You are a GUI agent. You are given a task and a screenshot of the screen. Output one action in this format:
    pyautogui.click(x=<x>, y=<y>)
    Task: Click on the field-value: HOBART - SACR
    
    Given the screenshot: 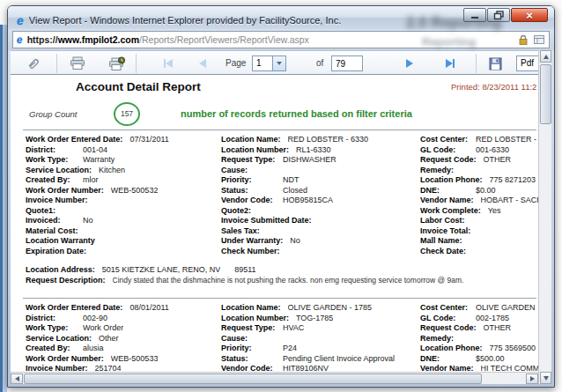 What is the action you would take?
    pyautogui.click(x=509, y=201)
    